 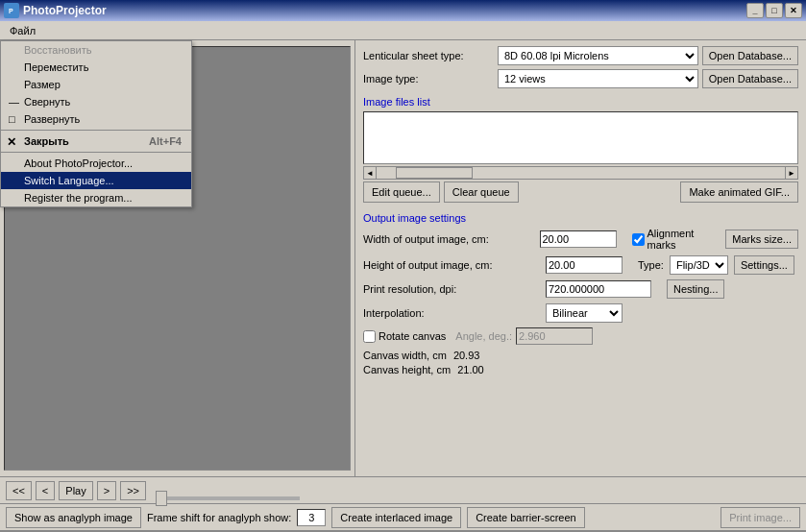 I want to click on interpolation-row: Interpolation: Bilinear, so click(x=580, y=313).